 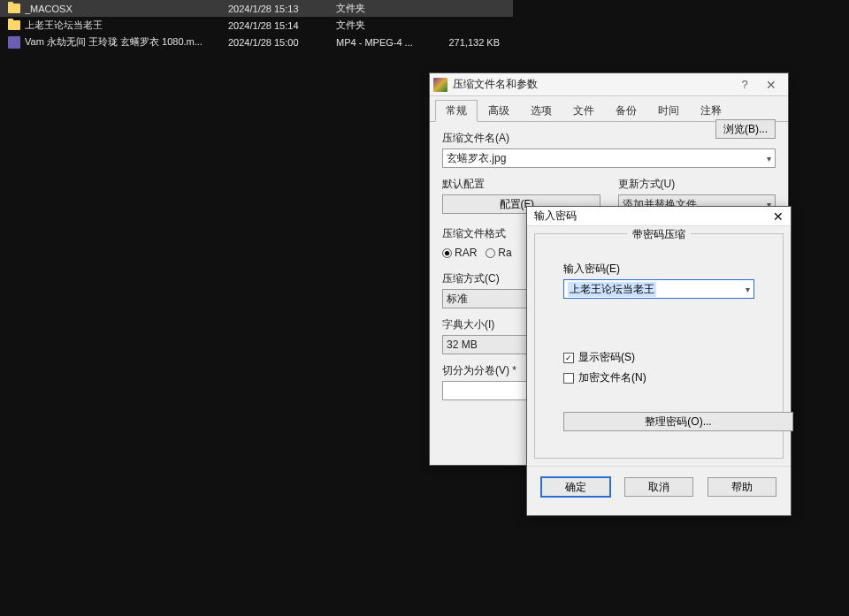 What do you see at coordinates (126, 9) in the screenshot?
I see `file-name: _MACOSX` at bounding box center [126, 9].